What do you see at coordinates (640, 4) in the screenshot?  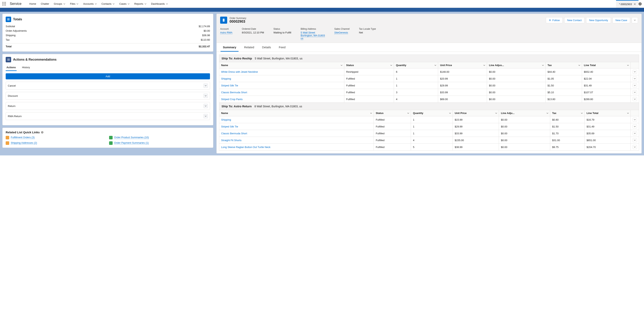 I see `info-icon: i` at bounding box center [640, 4].